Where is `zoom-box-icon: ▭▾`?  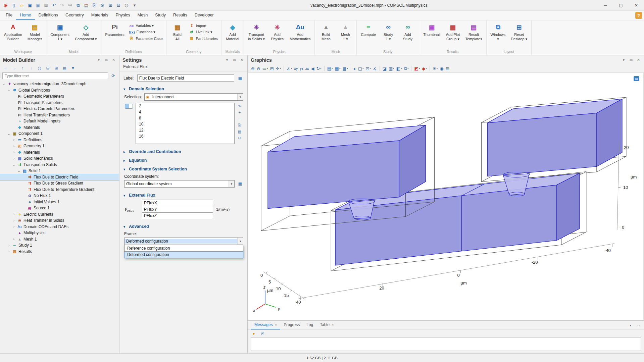
zoom-box-icon: ▭▾ is located at coordinates (265, 68).